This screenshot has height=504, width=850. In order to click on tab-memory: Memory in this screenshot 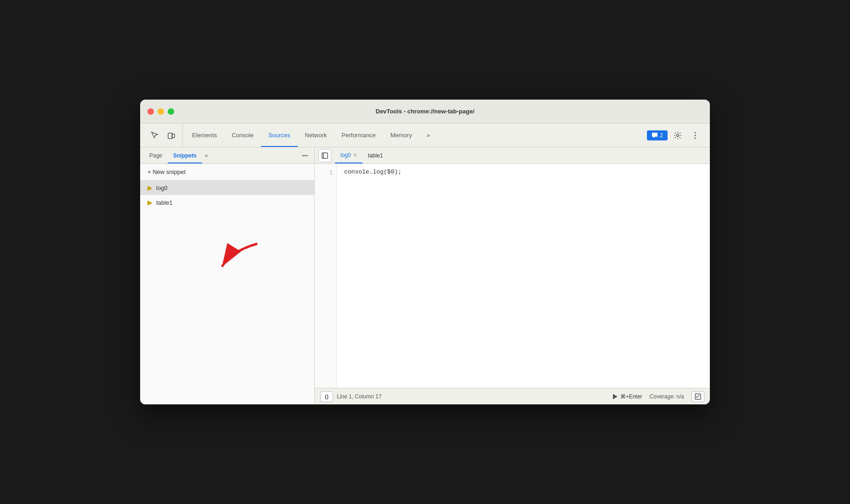, I will do `click(402, 135)`.